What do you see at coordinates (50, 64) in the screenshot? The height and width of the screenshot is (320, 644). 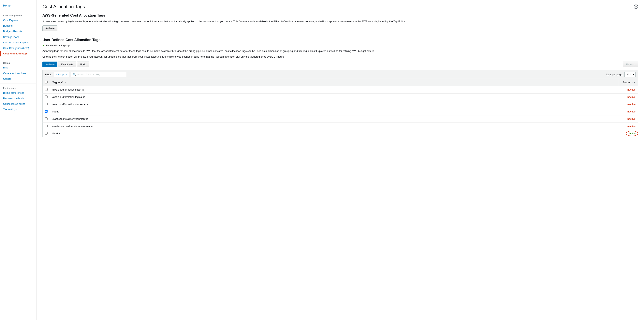 I see `activate-button: Activate` at bounding box center [50, 64].